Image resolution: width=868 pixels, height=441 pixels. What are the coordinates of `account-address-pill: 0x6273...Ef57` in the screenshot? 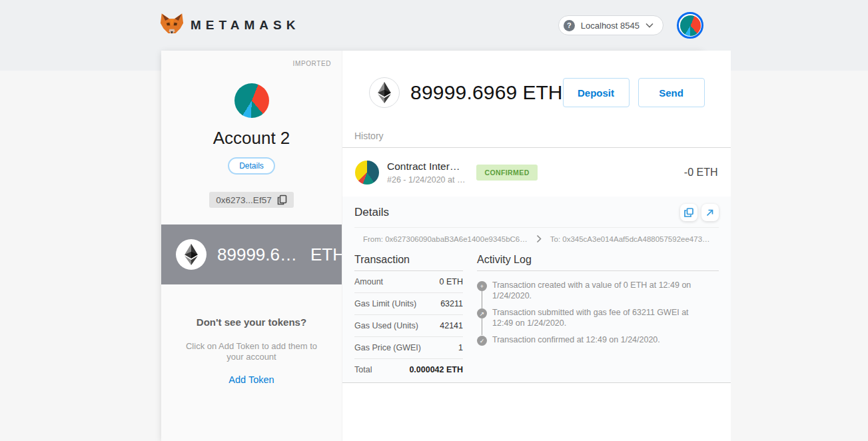 It's located at (251, 200).